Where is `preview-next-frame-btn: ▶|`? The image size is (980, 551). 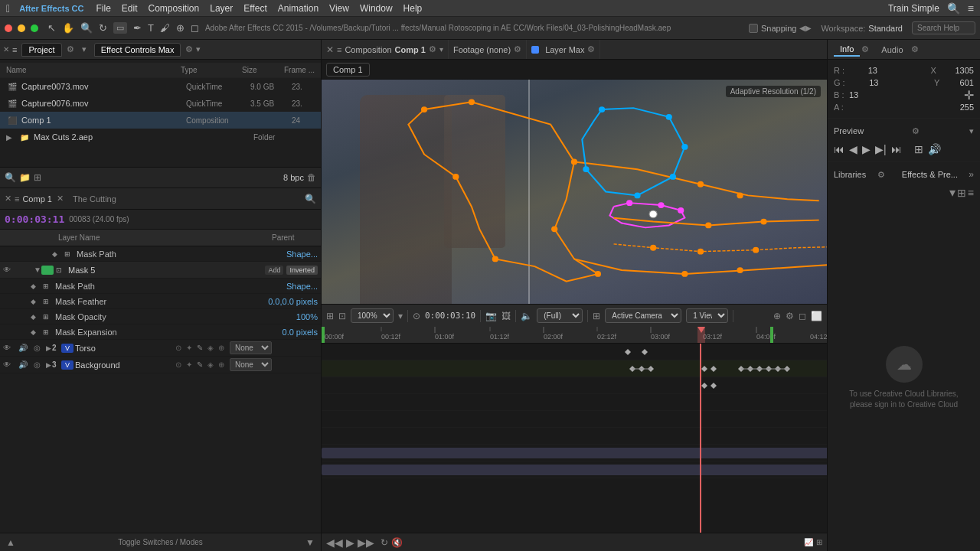
preview-next-frame-btn: ▶| is located at coordinates (880, 149).